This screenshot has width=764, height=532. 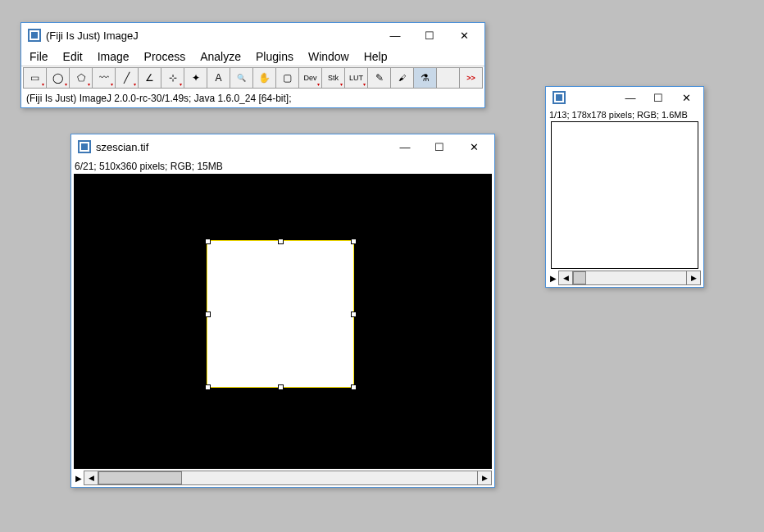 What do you see at coordinates (241, 78) in the screenshot?
I see `zoom-tool-icon: 🔍` at bounding box center [241, 78].